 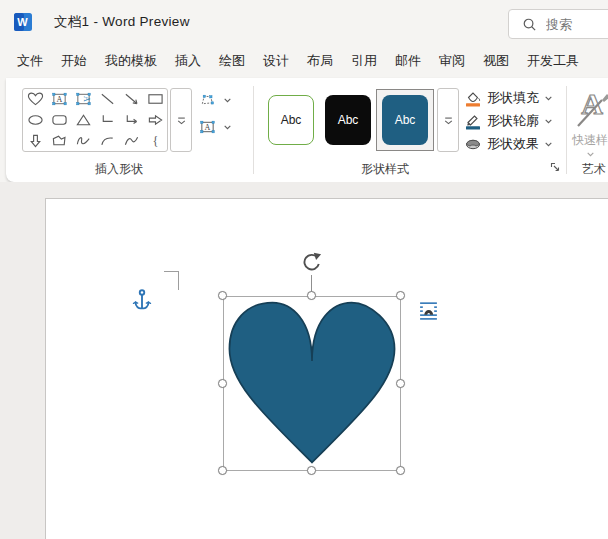 What do you see at coordinates (448, 120) in the screenshot?
I see `shape-styles-more-button` at bounding box center [448, 120].